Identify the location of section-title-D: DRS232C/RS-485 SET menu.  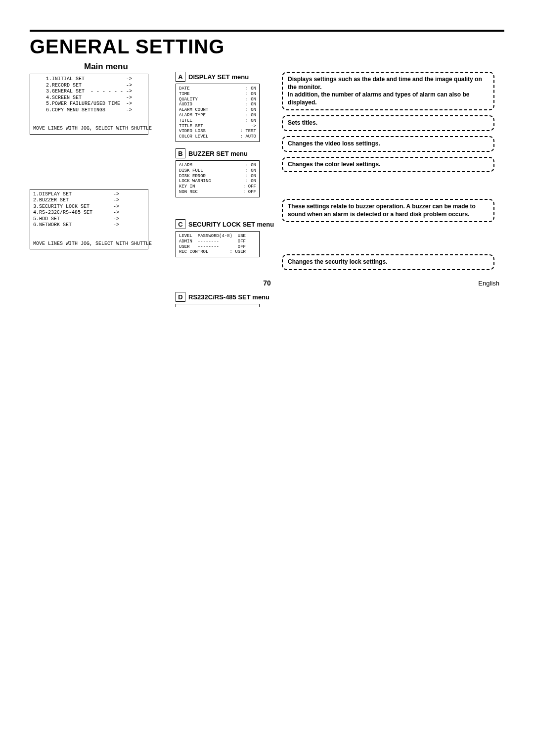
(222, 297).